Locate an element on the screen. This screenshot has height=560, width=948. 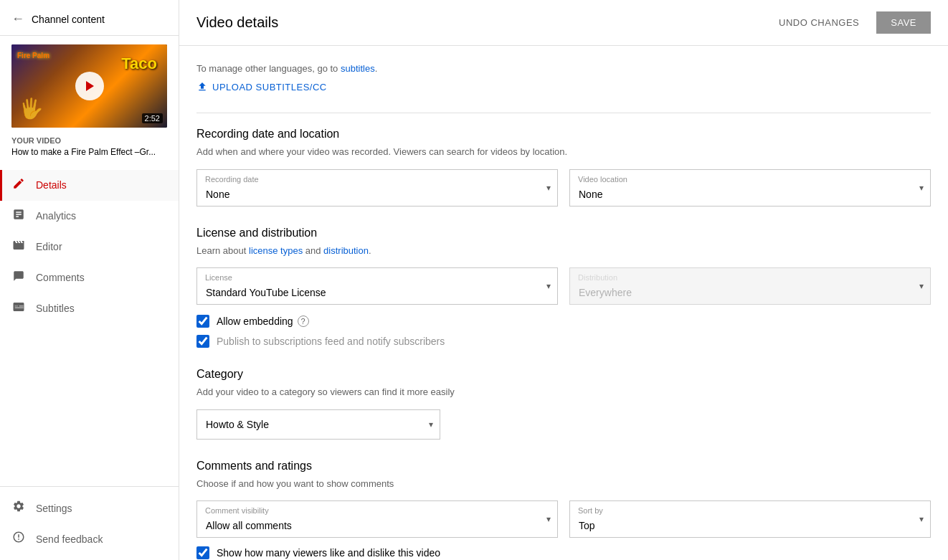
recording-date-wrapper: Recording date None ▾ is located at coordinates (377, 188).